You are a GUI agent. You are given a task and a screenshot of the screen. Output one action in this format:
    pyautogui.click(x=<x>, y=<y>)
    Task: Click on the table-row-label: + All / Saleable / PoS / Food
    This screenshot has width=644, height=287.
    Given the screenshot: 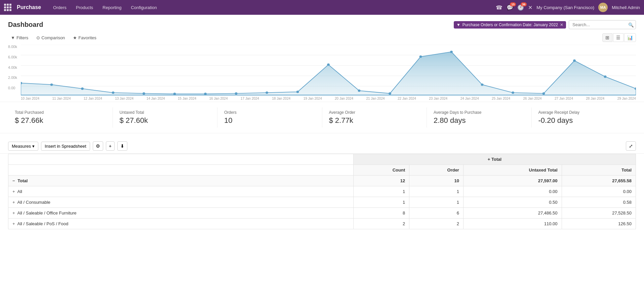 What is the action you would take?
    pyautogui.click(x=181, y=224)
    